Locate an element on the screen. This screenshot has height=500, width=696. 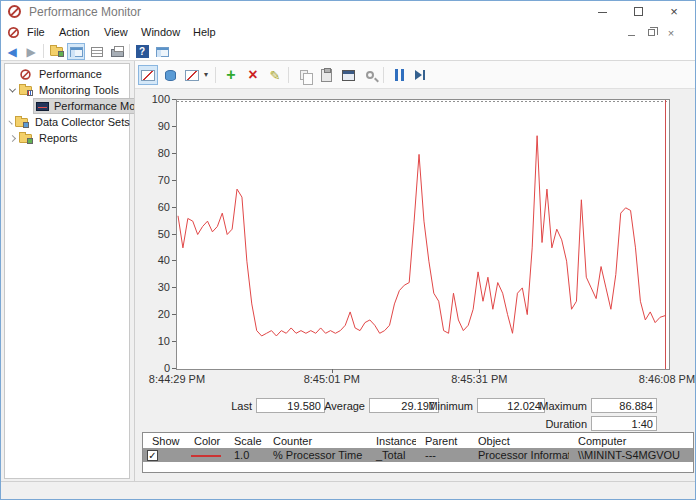
menu-window: Window is located at coordinates (160, 32).